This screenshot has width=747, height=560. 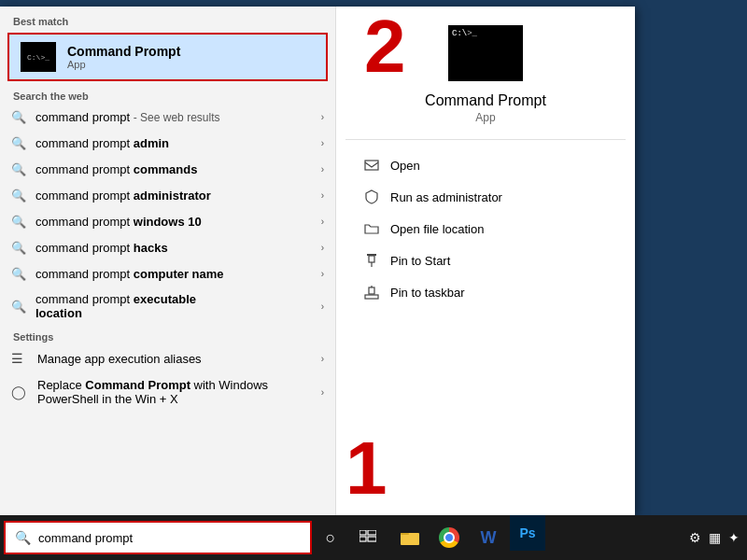 What do you see at coordinates (168, 273) in the screenshot?
I see `search-result-item: 🔍 command prompt computer name ›` at bounding box center [168, 273].